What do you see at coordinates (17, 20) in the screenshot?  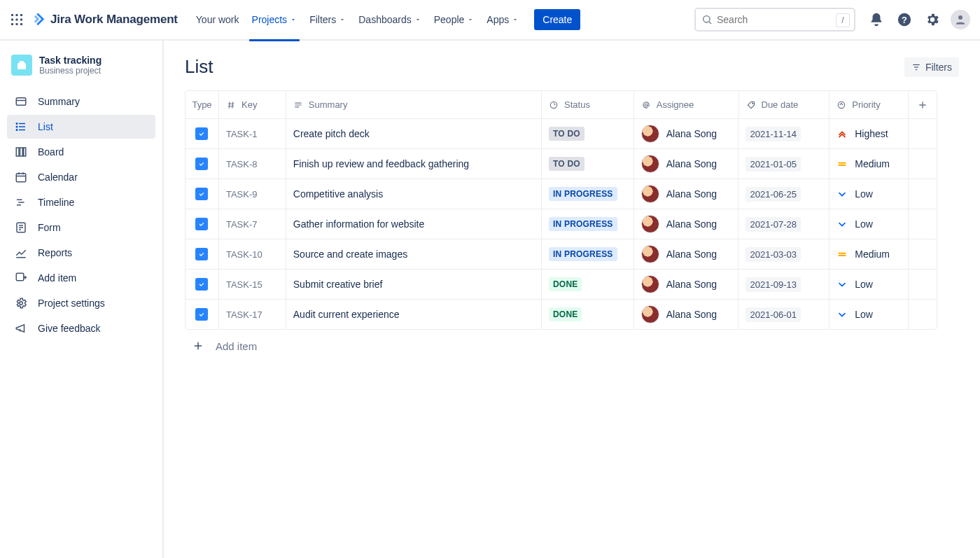 I see `app-switcher-button` at bounding box center [17, 20].